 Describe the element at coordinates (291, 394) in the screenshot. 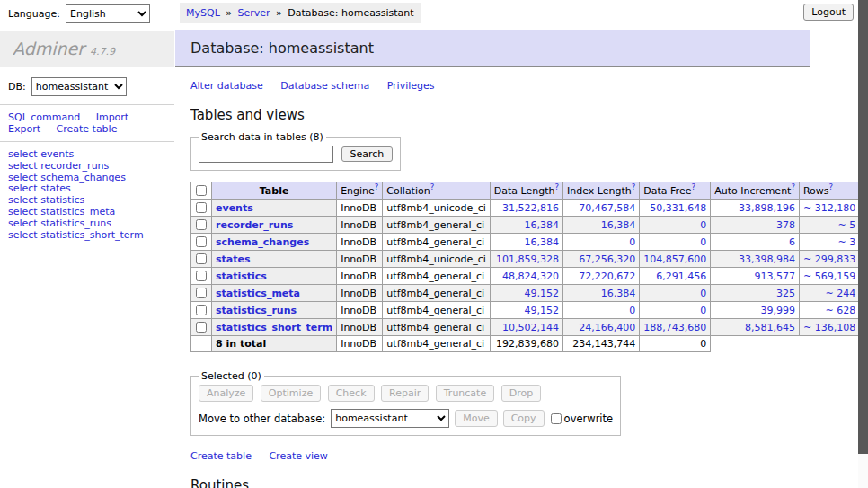

I see `optimize-button: Optimize` at that location.